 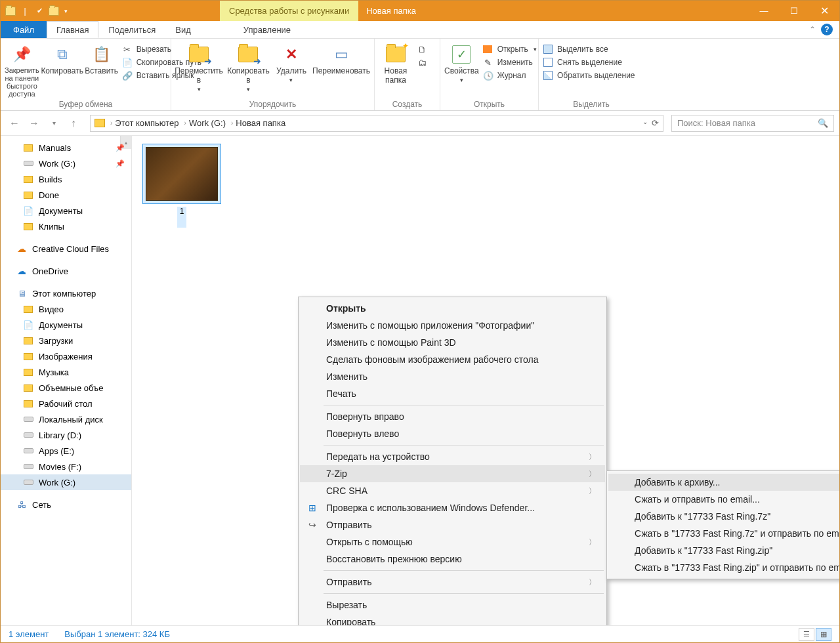 What do you see at coordinates (589, 62) in the screenshot?
I see `select-none-button: Снять выделение` at bounding box center [589, 62].